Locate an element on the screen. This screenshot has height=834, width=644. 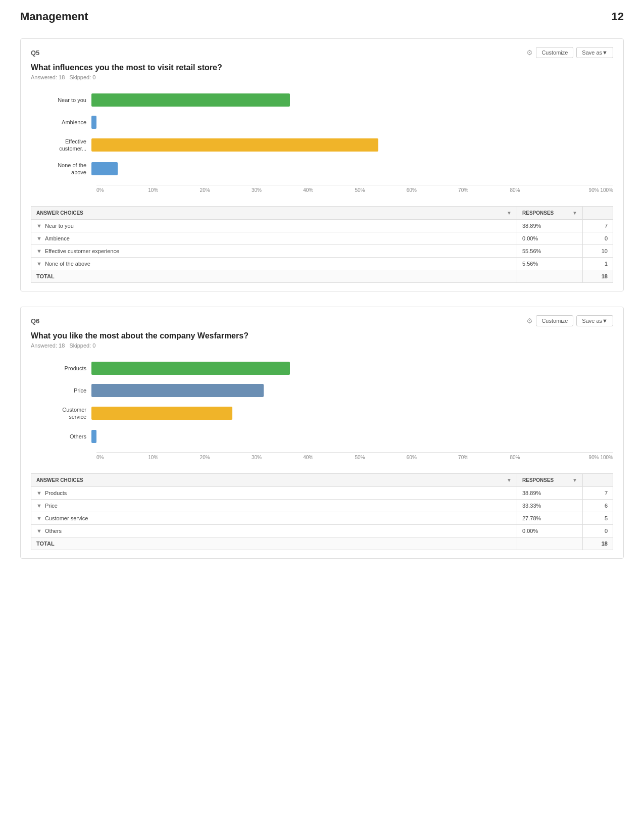
page-header: Management 12 is located at coordinates (322, 17).